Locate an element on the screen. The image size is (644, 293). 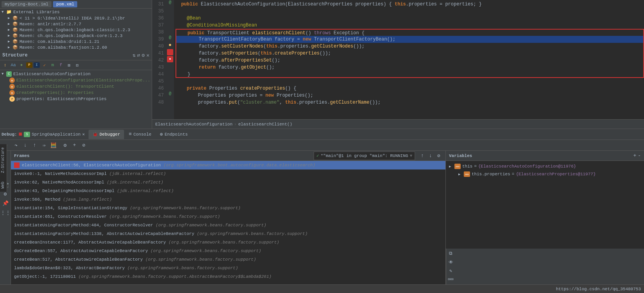
settings-button: ⚙ is located at coordinates (65, 145).